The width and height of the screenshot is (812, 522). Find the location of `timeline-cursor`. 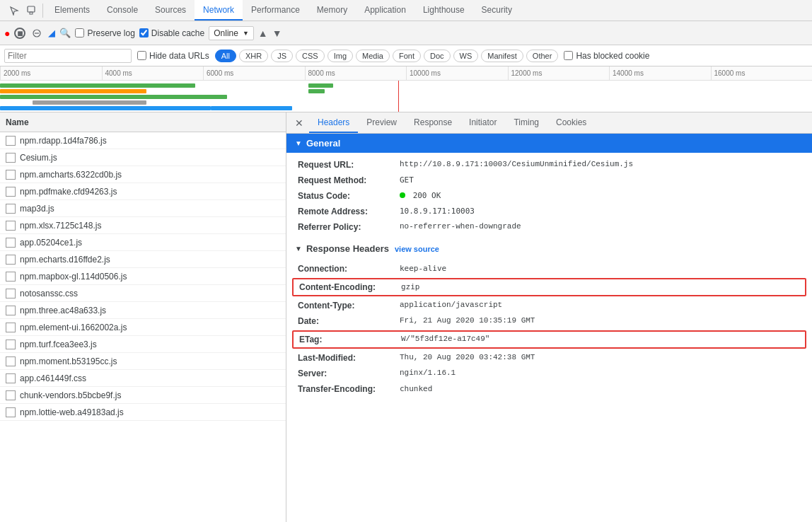

timeline-cursor is located at coordinates (399, 96).